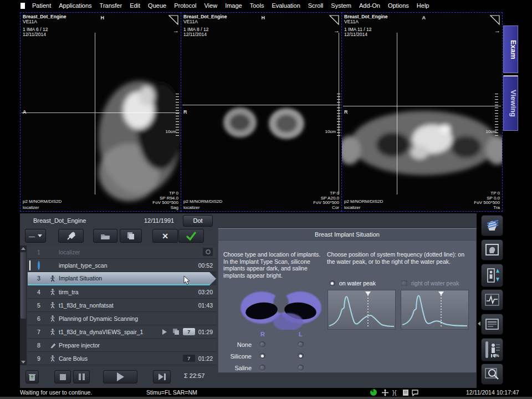 The image size is (532, 399). Describe the element at coordinates (122, 265) in the screenshot. I see `list-item: implant_type_scan 00:52` at that location.